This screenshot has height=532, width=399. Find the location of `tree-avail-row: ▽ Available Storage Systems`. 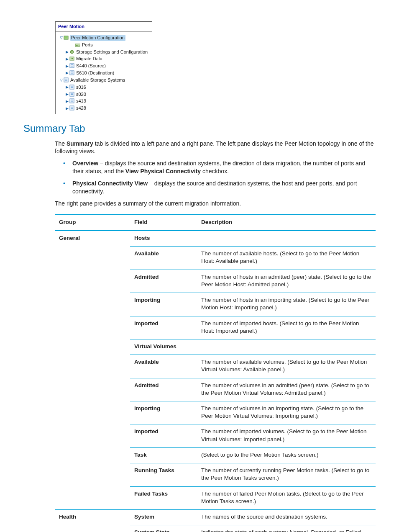

tree-avail-row: ▽ Available Storage Systems is located at coordinates (105, 80).